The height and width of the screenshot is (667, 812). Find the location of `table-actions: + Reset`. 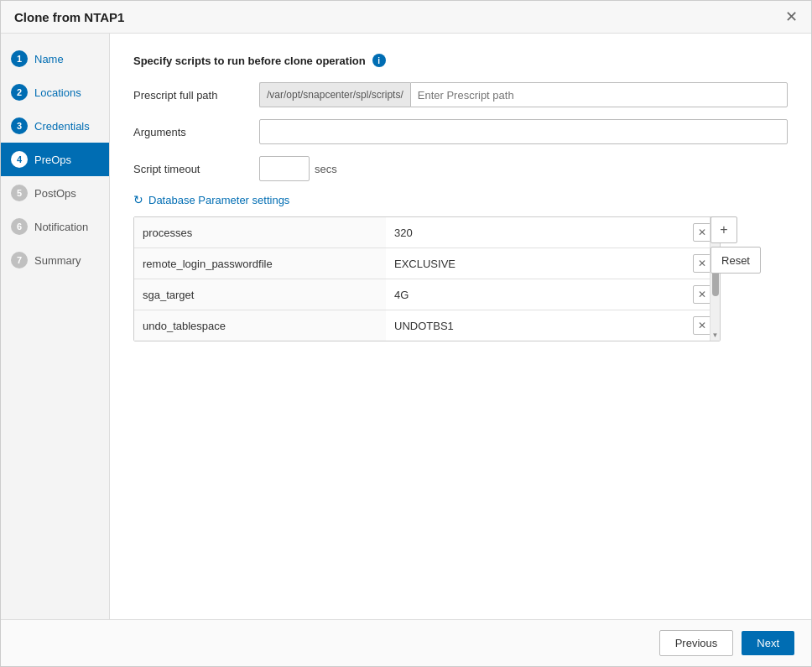

table-actions: + Reset is located at coordinates (736, 245).